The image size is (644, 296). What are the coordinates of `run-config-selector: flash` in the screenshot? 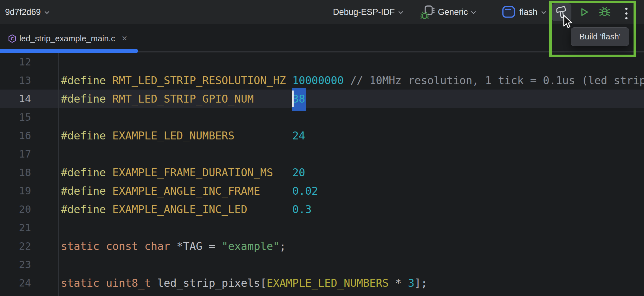 It's located at (524, 12).